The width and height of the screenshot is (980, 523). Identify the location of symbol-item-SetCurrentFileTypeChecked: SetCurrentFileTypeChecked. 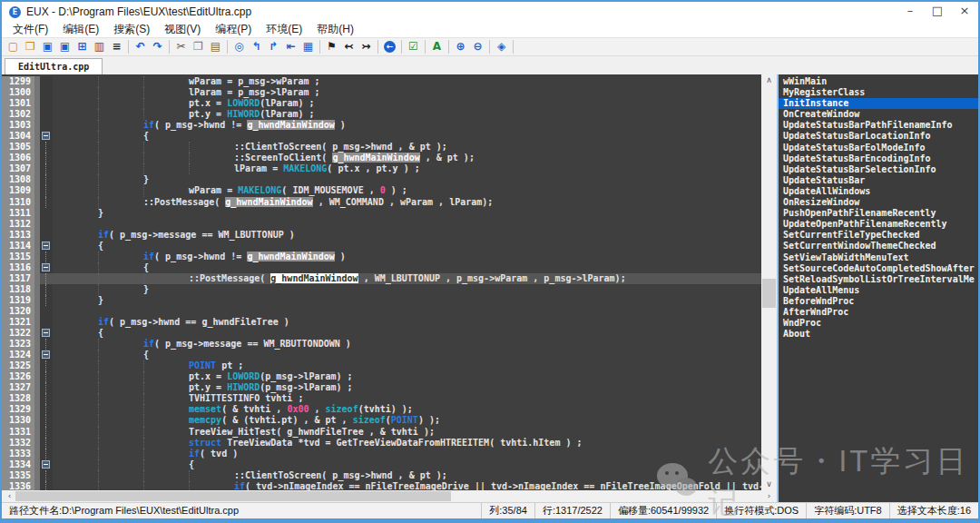
(878, 235).